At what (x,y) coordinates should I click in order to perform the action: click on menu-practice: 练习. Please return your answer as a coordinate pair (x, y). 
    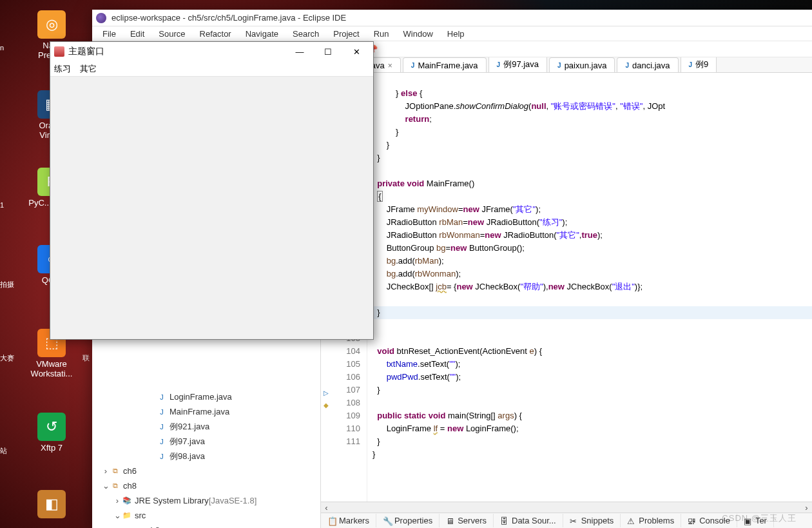
    Looking at the image, I should click on (63, 69).